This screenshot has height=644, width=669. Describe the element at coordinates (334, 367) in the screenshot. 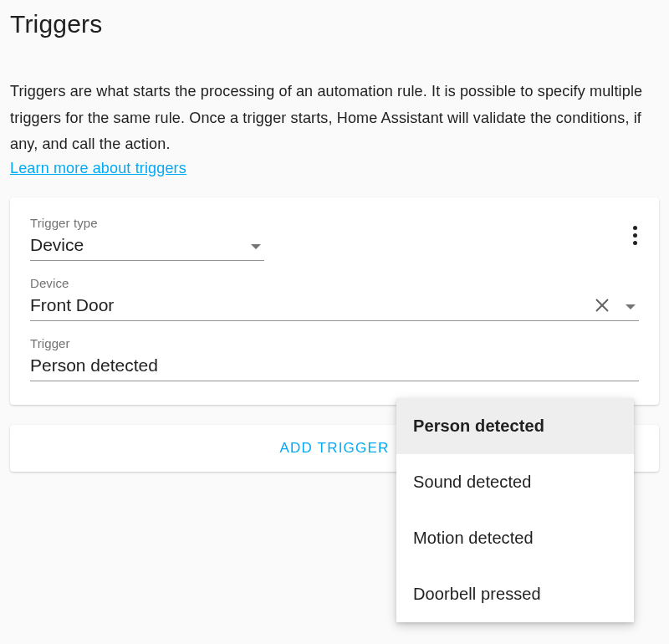

I see `trigger-value: Person detected` at that location.